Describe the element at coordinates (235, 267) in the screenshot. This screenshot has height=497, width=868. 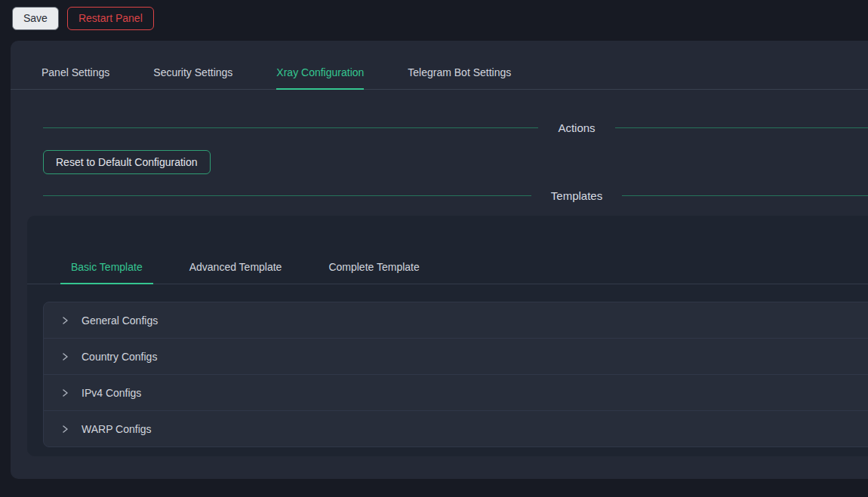
I see `tab-advanced-template: Advanced Template` at that location.